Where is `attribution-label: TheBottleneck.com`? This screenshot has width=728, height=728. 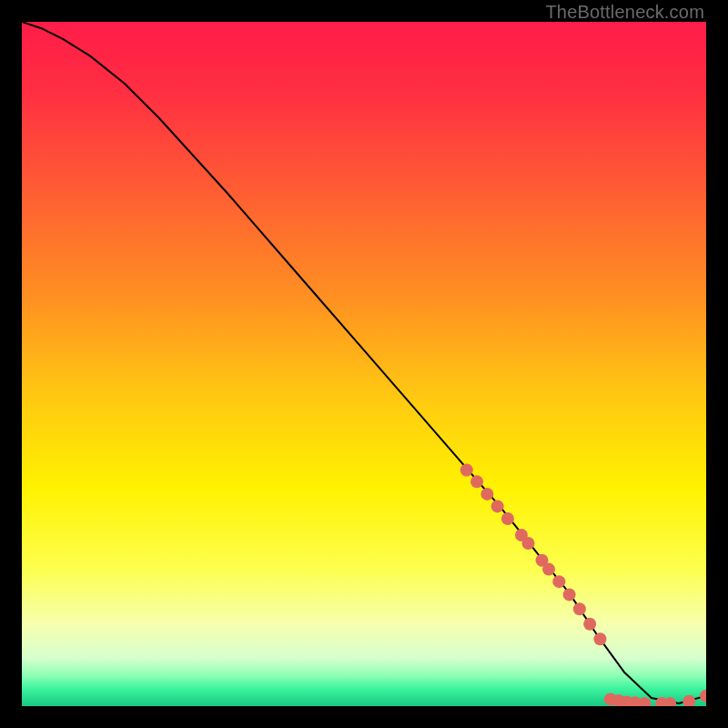 attribution-label: TheBottleneck.com is located at coordinates (624, 13).